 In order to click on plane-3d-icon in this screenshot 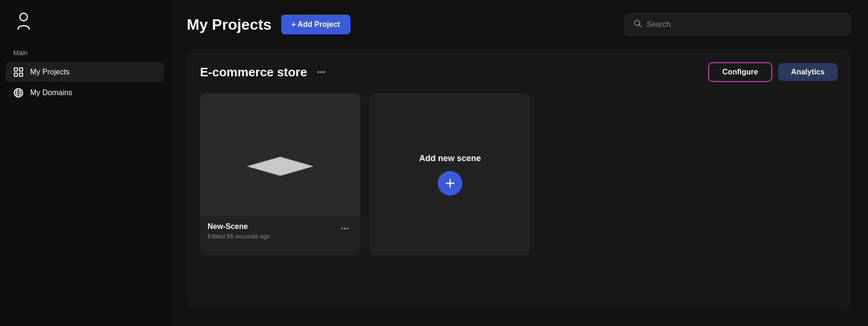, I will do `click(280, 155)`.